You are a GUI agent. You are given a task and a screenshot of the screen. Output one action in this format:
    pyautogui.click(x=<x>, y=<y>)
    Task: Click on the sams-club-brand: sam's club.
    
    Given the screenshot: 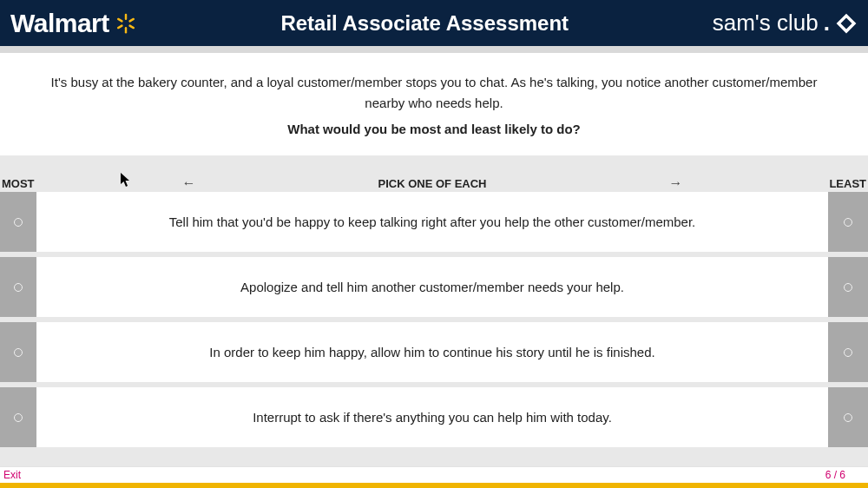 What is the action you would take?
    pyautogui.click(x=785, y=23)
    